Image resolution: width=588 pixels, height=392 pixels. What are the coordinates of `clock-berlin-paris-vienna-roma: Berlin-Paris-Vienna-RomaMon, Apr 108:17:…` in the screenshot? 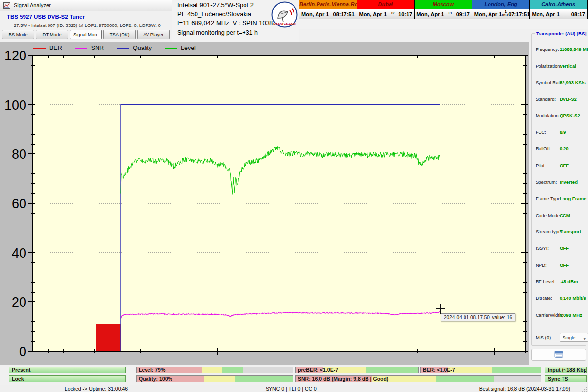 It's located at (328, 10).